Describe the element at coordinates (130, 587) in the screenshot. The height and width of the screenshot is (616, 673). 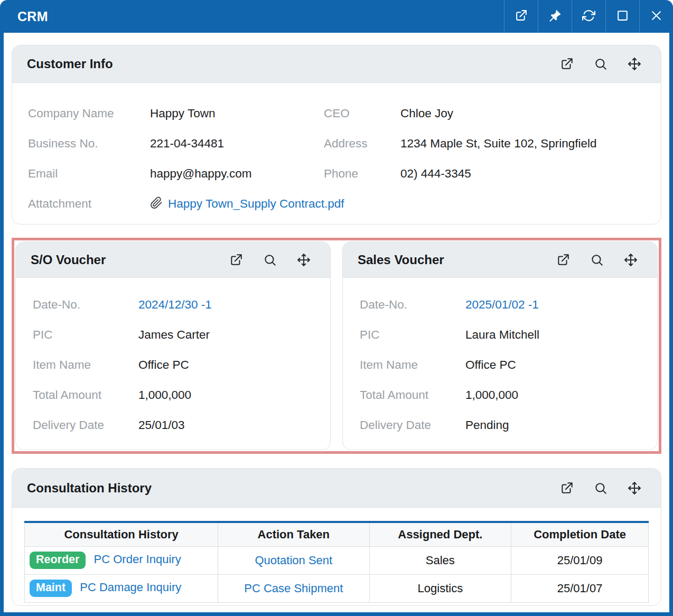
I see `inquiry-link: PC Damage Inquiry` at that location.